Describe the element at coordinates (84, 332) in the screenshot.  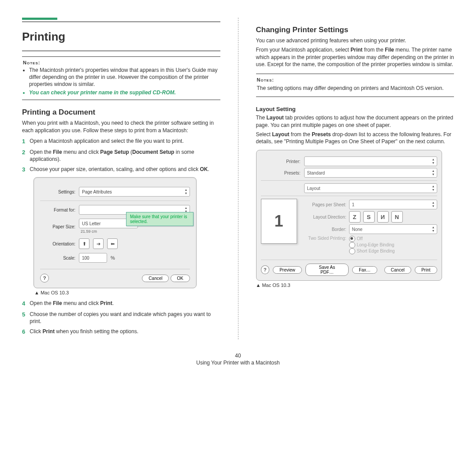
I see `step-text: Click Print when you finish setting the …` at that location.